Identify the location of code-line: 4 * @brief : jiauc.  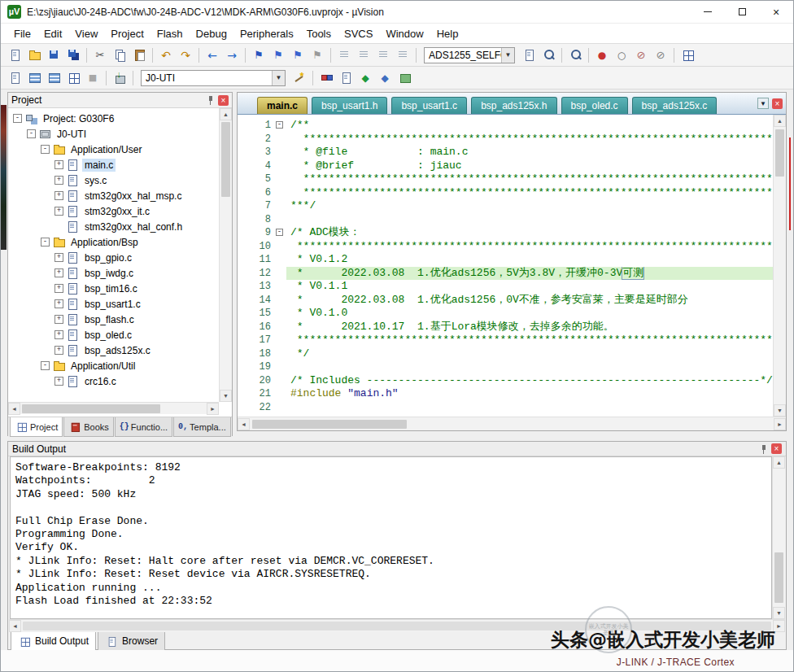
(512, 166).